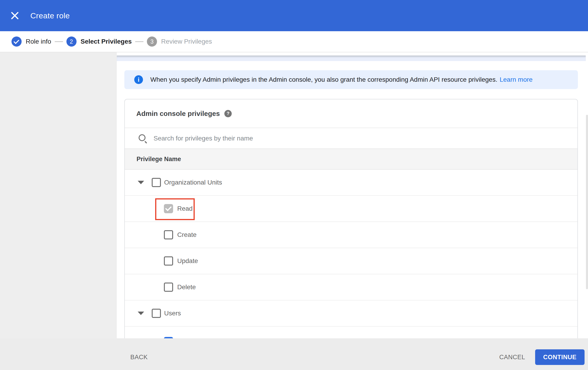  I want to click on scrolled-element-edge, so click(351, 58).